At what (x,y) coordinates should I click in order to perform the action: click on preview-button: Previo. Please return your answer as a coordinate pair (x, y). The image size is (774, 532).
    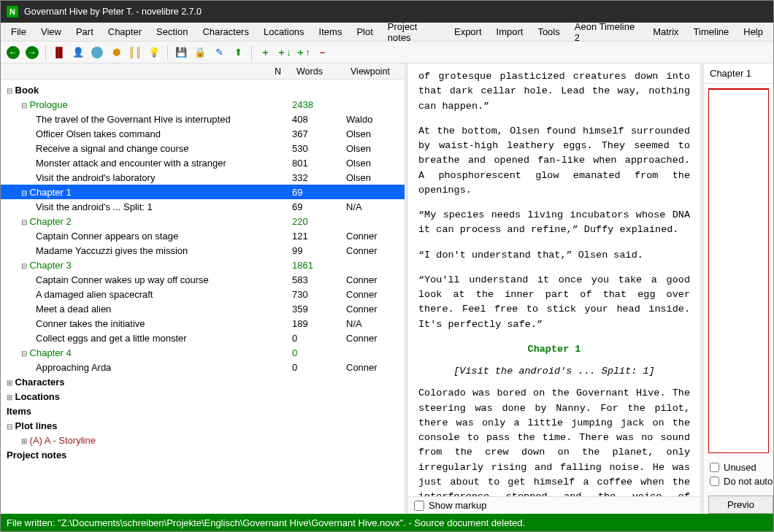
    Looking at the image, I should click on (740, 505).